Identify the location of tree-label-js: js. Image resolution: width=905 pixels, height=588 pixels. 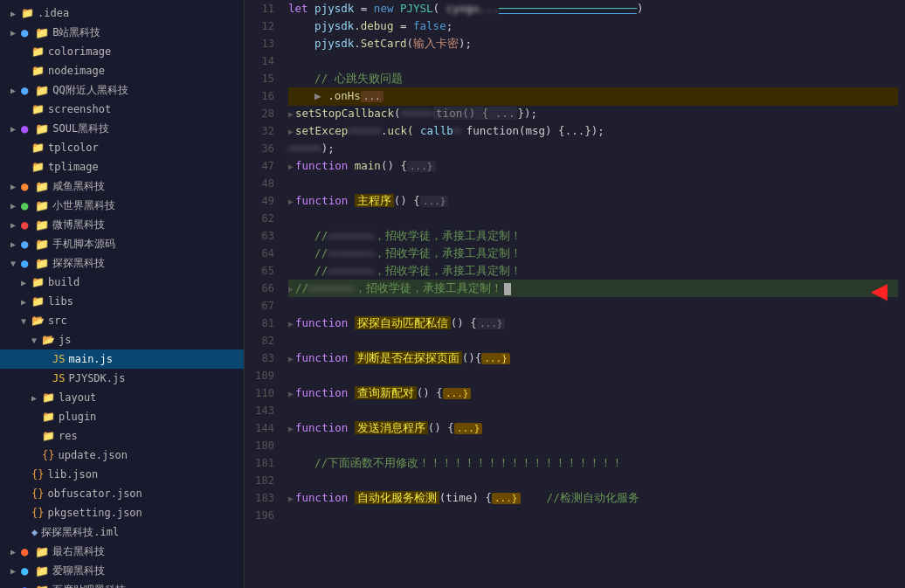
(65, 340).